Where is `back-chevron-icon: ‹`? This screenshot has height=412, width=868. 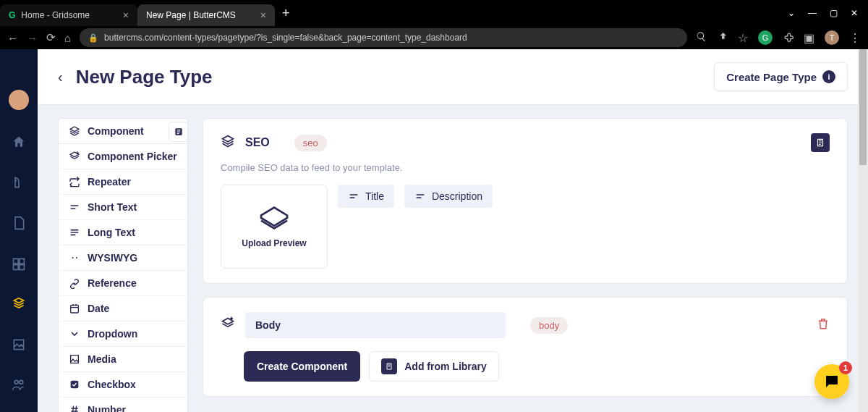 back-chevron-icon: ‹ is located at coordinates (61, 77).